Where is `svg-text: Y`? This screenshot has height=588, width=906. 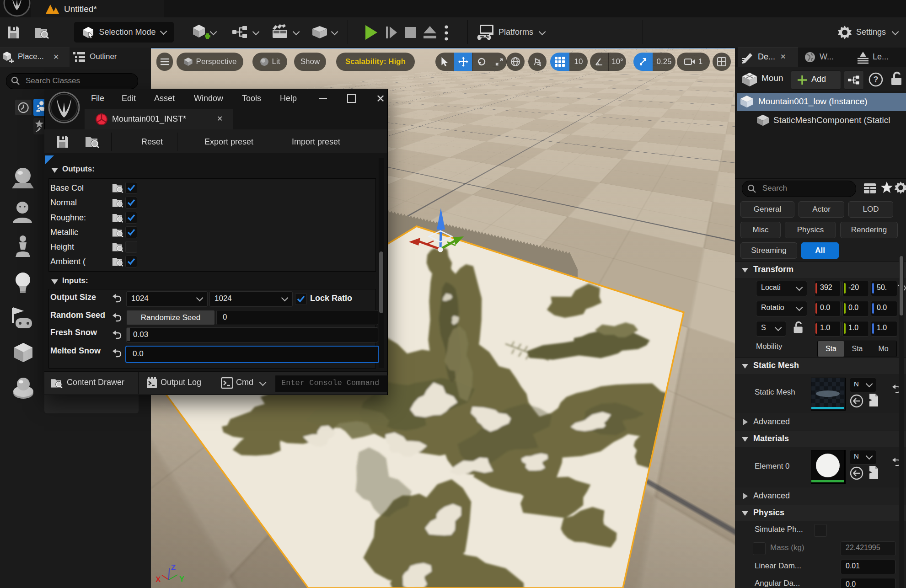 svg-text: Y is located at coordinates (182, 579).